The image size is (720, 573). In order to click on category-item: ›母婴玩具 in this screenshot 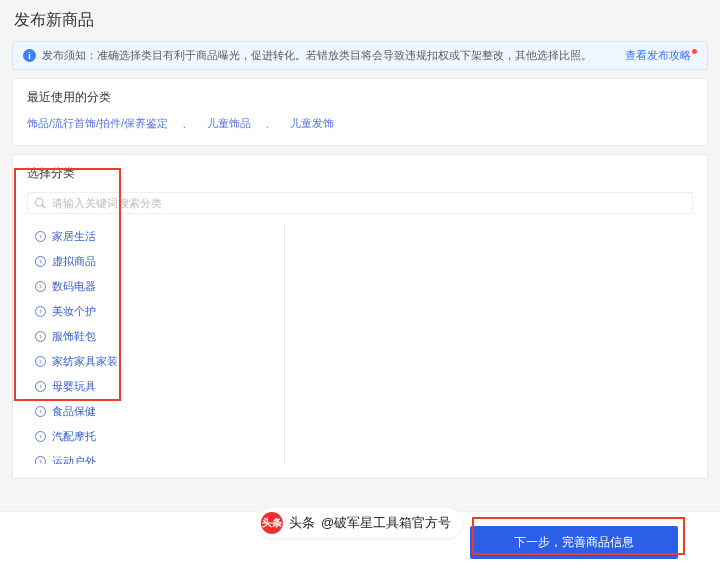, I will do `click(154, 386)`.